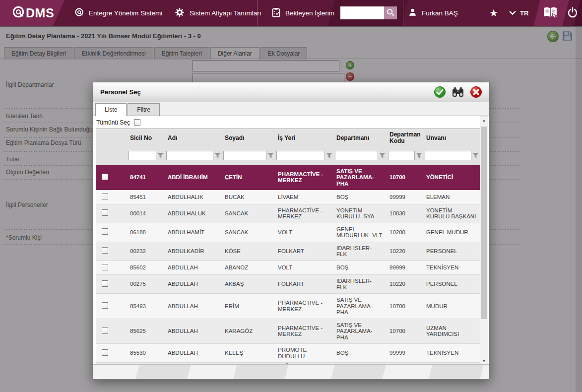 Image resolution: width=582 pixels, height=392 pixels. Describe the element at coordinates (144, 109) in the screenshot. I see `modal-tab-filtre: Filtre` at that location.